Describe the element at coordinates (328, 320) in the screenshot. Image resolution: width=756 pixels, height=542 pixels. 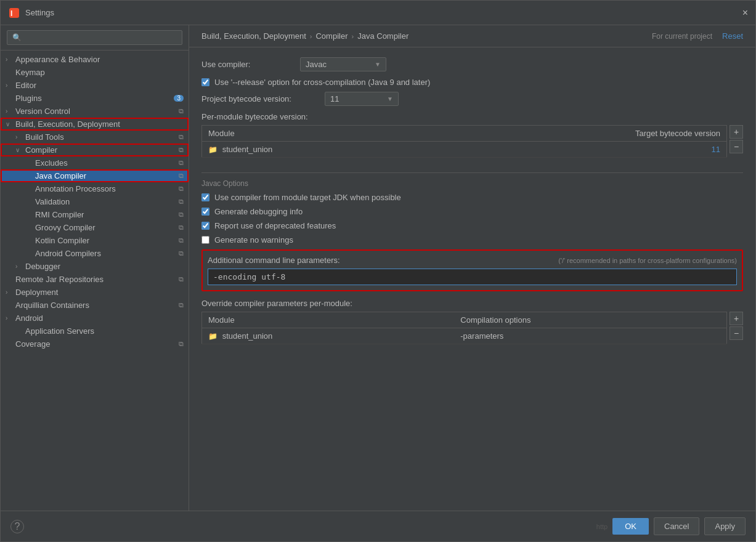
I see `override-module-col-header: Module` at that location.